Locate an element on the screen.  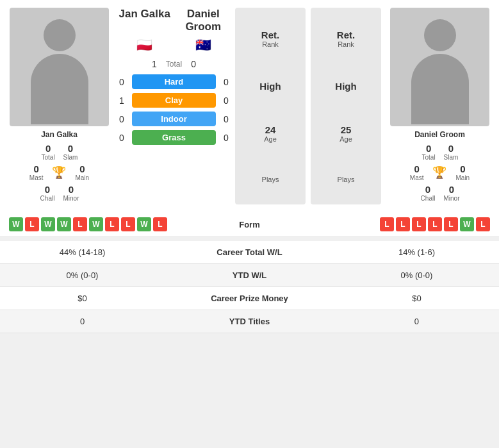
left-plays-item: Plays is located at coordinates (270, 179).